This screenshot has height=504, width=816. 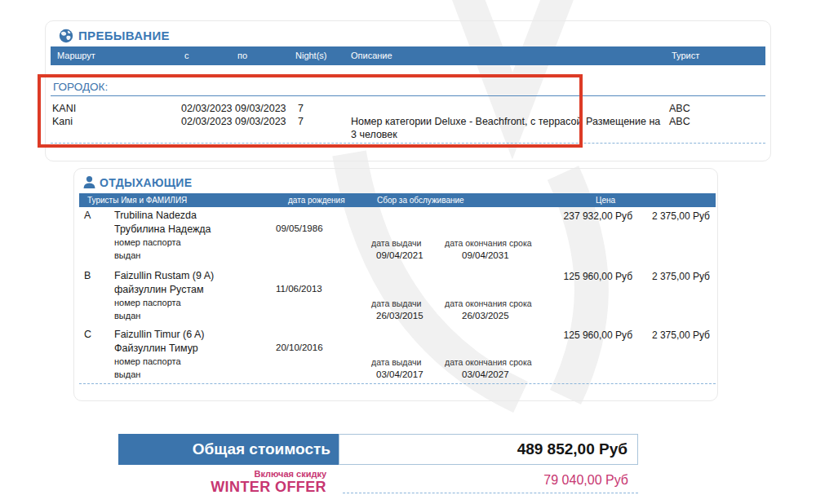 What do you see at coordinates (490, 493) in the screenshot?
I see `discount-divider` at bounding box center [490, 493].